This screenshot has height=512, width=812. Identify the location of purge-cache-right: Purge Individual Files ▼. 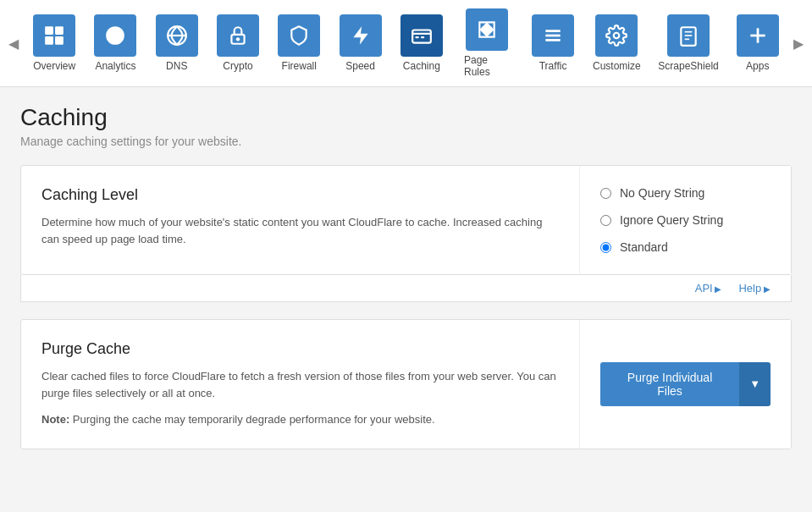
(686, 384).